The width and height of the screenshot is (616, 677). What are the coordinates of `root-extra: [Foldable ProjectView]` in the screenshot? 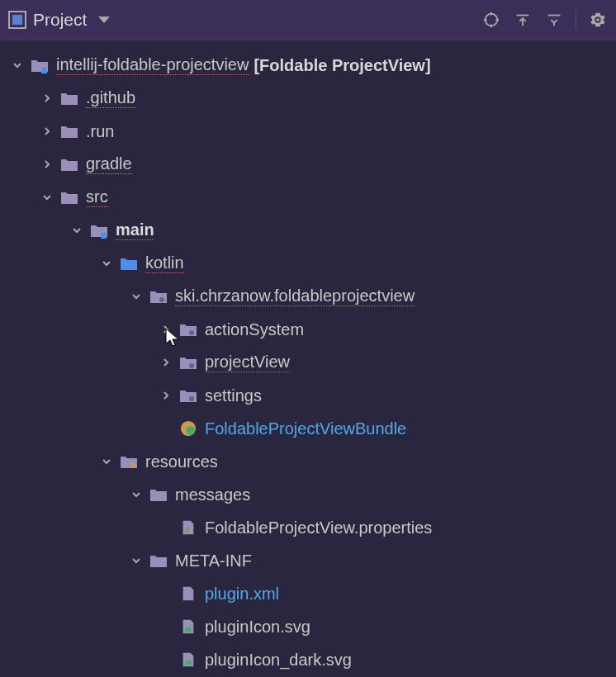 It's located at (342, 66).